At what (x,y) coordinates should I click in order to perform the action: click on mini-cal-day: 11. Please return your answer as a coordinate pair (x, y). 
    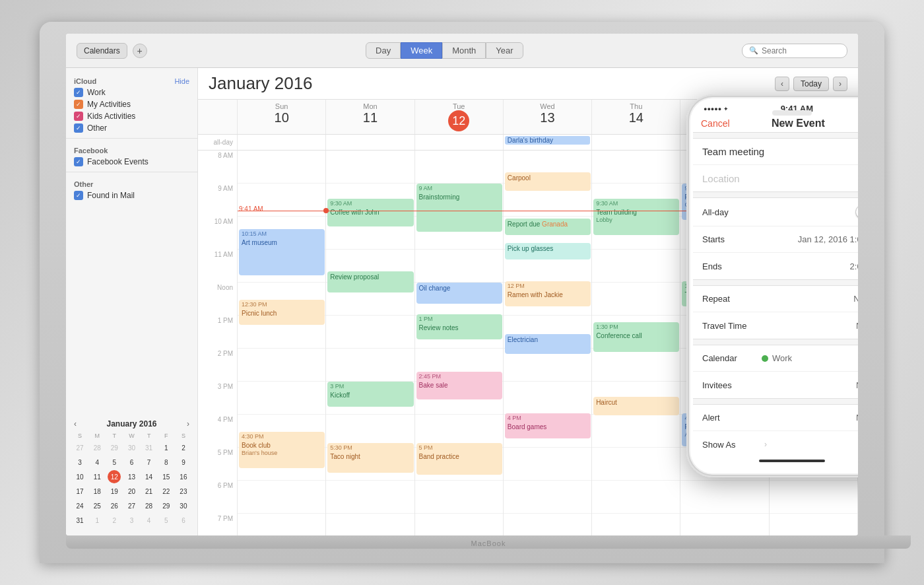
    Looking at the image, I should click on (97, 477).